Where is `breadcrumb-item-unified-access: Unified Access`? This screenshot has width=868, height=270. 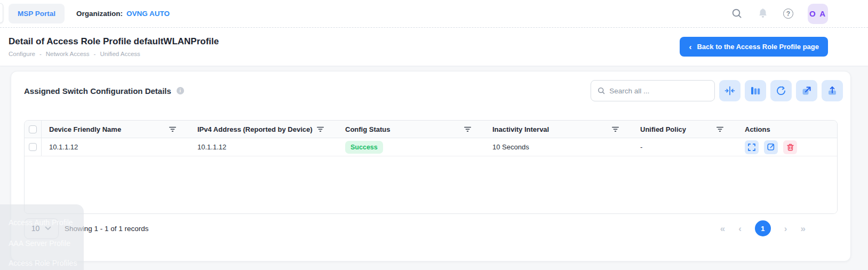 breadcrumb-item-unified-access: Unified Access is located at coordinates (120, 54).